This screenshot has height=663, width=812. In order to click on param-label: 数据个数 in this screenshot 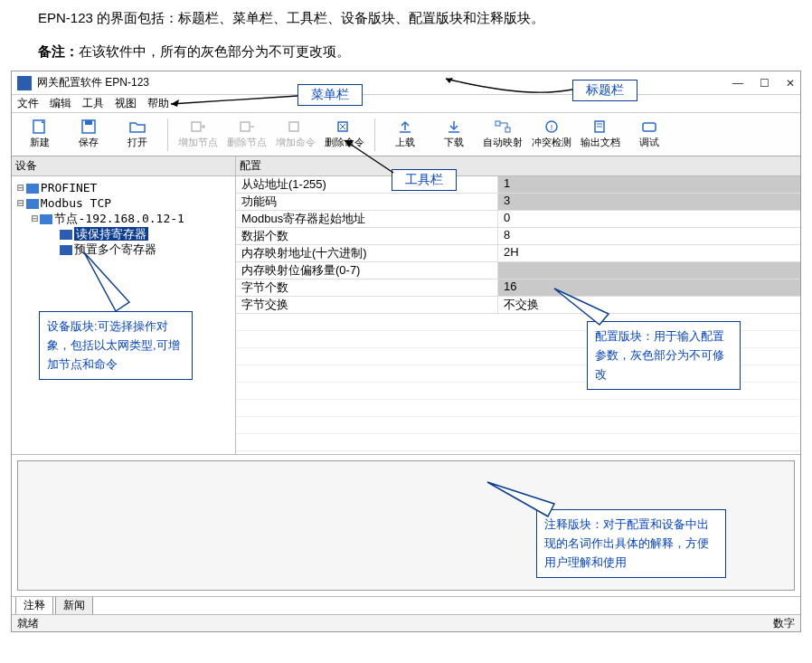, I will do `click(367, 236)`.